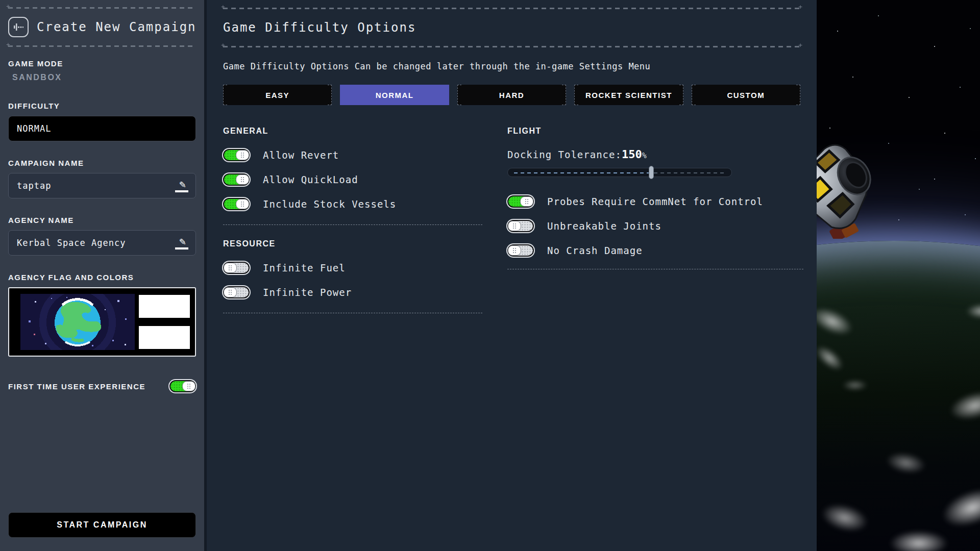  I want to click on ftue-toggle, so click(183, 386).